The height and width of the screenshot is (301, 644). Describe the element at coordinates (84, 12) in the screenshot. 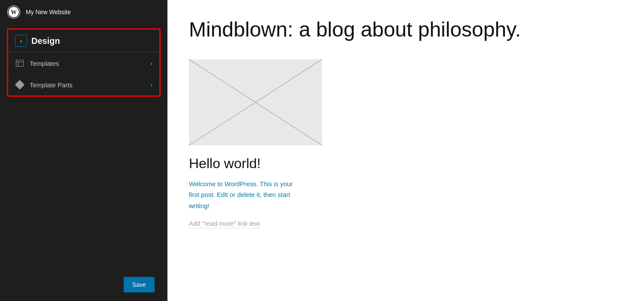

I see `sidebar-header: W My New Website` at that location.